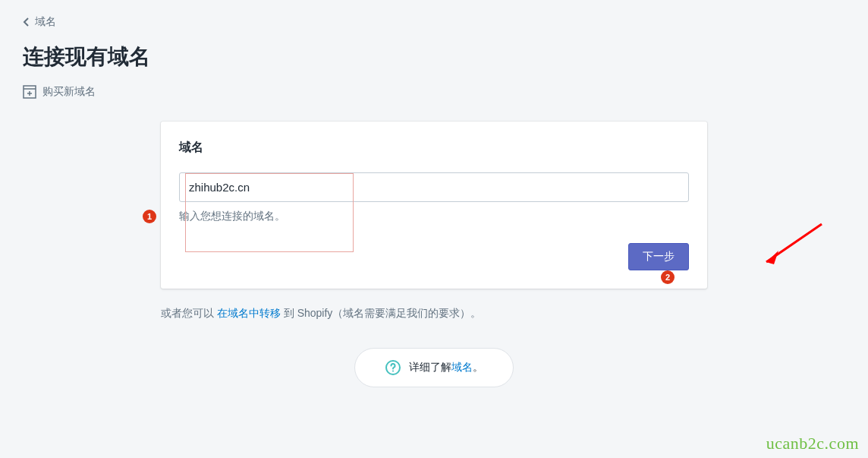  I want to click on buy-new-domain-label: 购买新域名, so click(69, 92).